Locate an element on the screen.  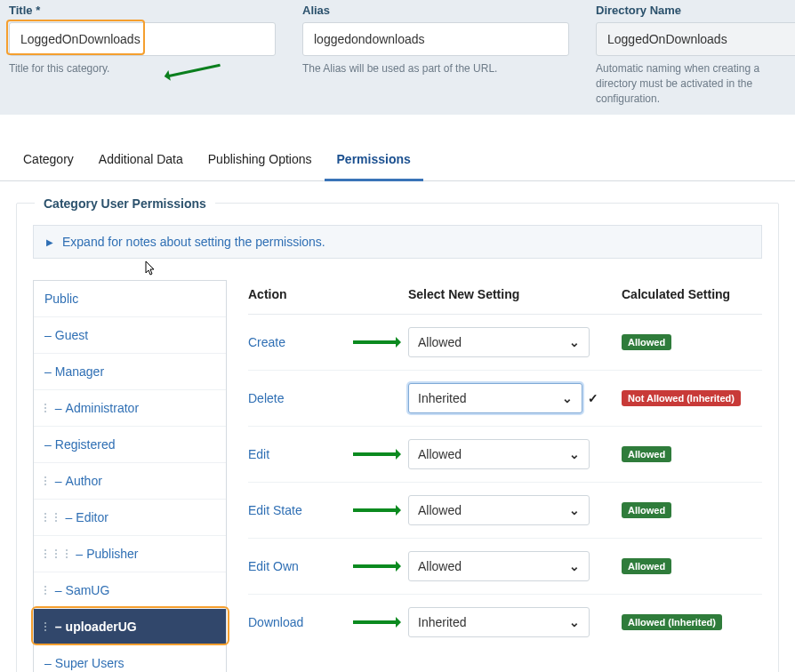
directory-input is located at coordinates (695, 39).